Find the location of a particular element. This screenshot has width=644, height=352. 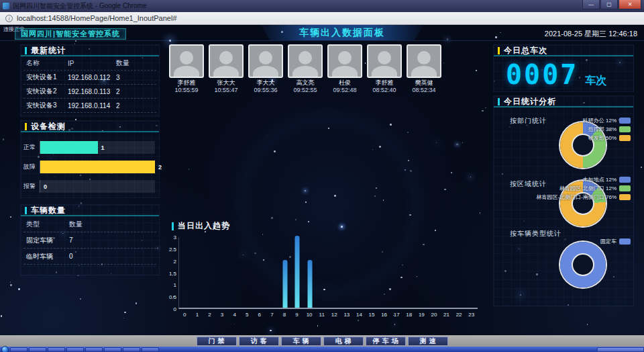

trend-chart-xaxis: 01234567891011121314151617181920212223 is located at coordinates (328, 315).